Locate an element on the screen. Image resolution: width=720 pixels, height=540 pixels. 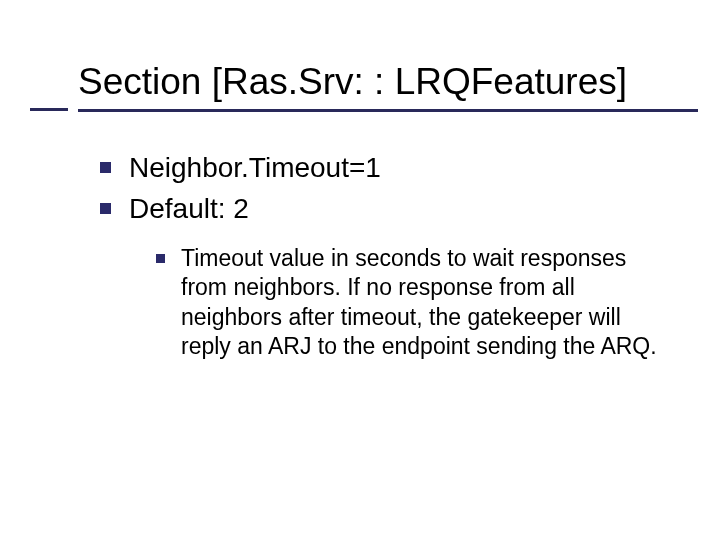
title-block: Section [Ras.Srv: : LRQFeatures] is located at coordinates (384, 87).